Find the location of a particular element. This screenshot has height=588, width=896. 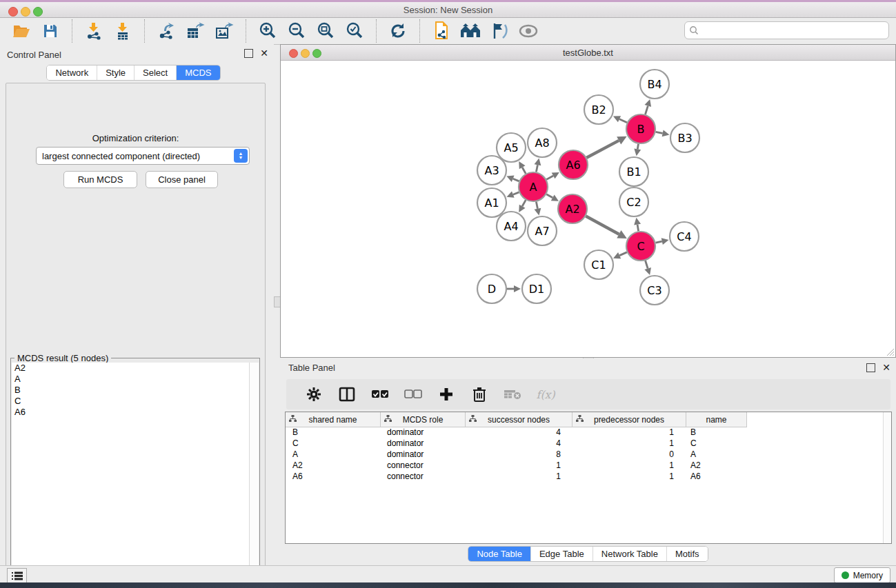

apply-layout-icon is located at coordinates (398, 31).